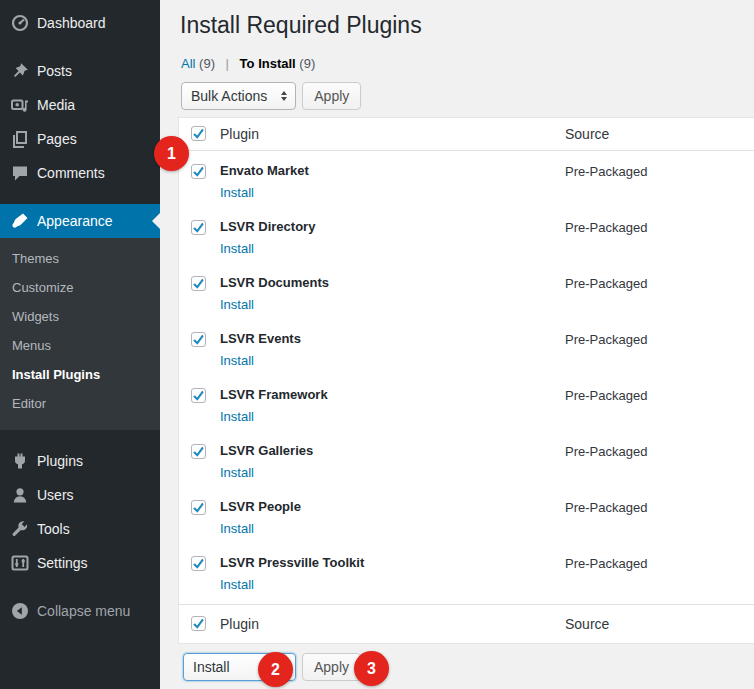 This screenshot has height=689, width=754. I want to click on table-row: LSVR Pressville ToolkitInstallPre-Packag…, so click(466, 571).